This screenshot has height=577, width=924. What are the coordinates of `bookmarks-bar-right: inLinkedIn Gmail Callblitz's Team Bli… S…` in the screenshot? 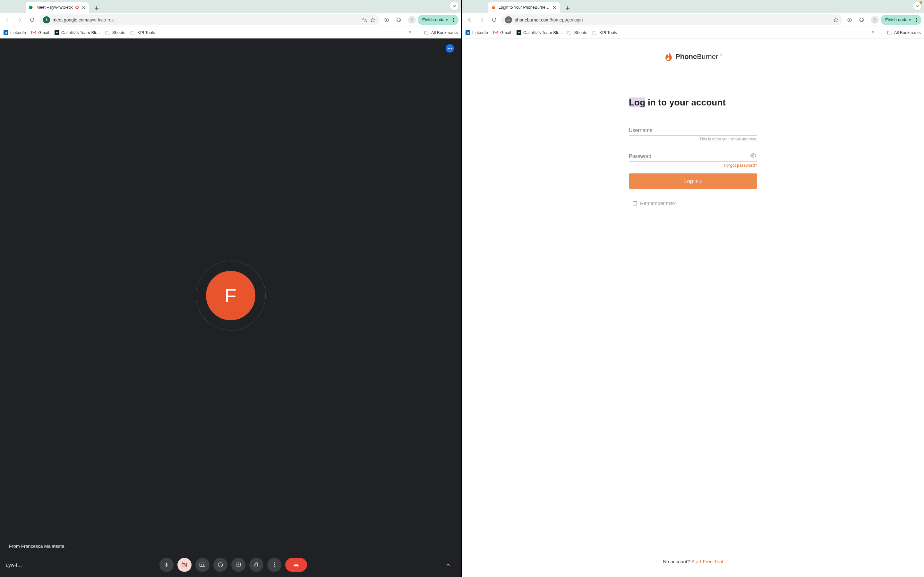 It's located at (693, 33).